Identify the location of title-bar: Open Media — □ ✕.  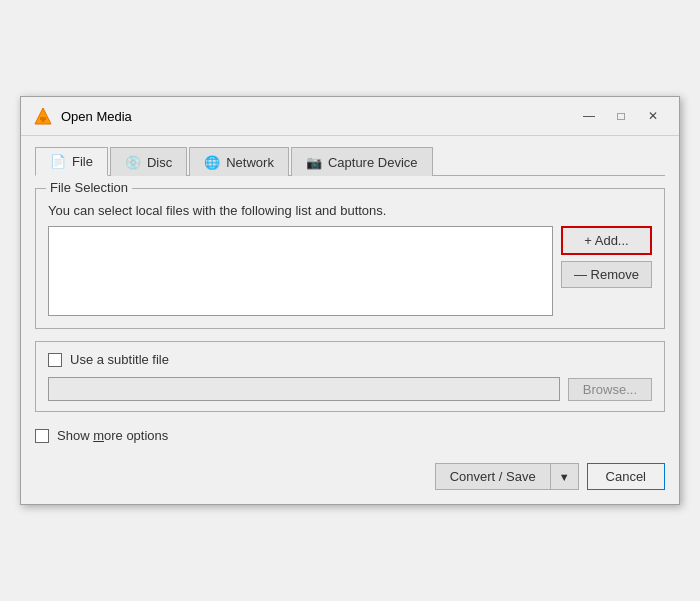
(350, 116).